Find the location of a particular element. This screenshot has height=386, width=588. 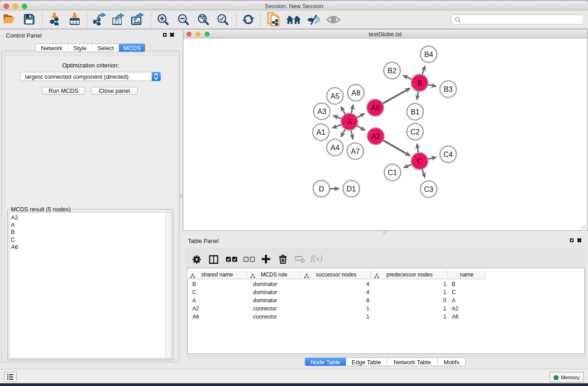

svg-text: B2 is located at coordinates (392, 71).